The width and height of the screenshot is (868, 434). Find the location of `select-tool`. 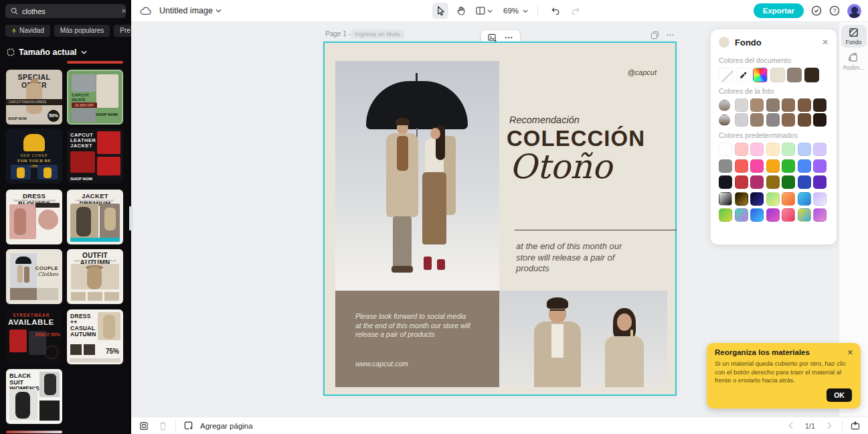

select-tool is located at coordinates (440, 11).